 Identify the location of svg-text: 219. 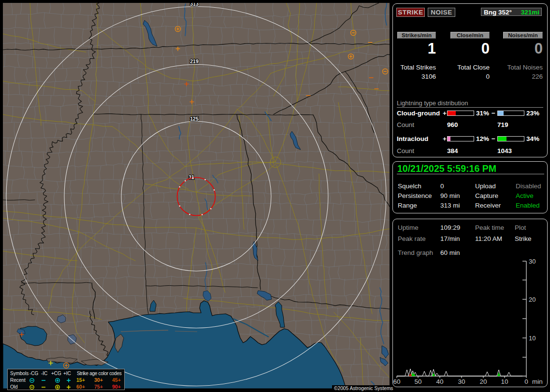
(194, 61).